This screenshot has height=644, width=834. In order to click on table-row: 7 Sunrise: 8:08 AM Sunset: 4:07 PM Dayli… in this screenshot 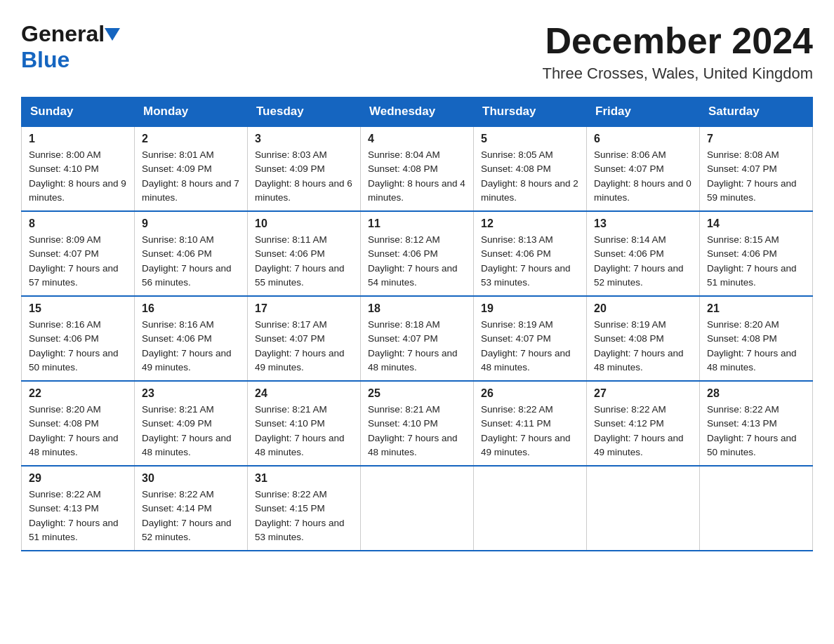, I will do `click(757, 168)`.